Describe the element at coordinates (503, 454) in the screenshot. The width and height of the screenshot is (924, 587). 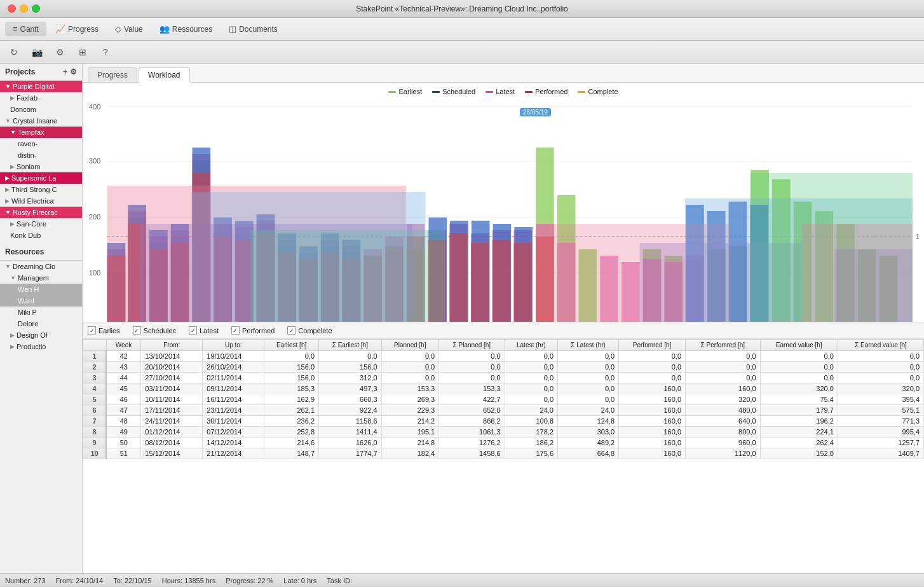
I see `table-row: 105115/12/201421/12/2014148,71774,7182,4…` at that location.